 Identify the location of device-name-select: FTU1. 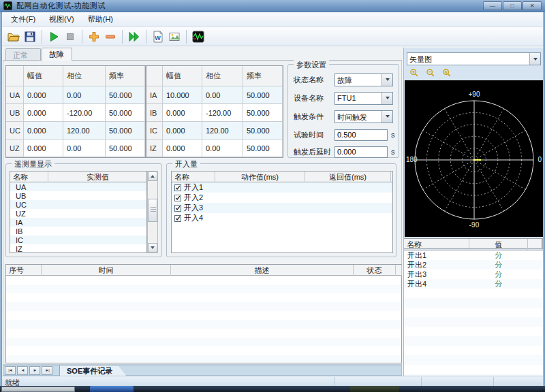
(364, 98).